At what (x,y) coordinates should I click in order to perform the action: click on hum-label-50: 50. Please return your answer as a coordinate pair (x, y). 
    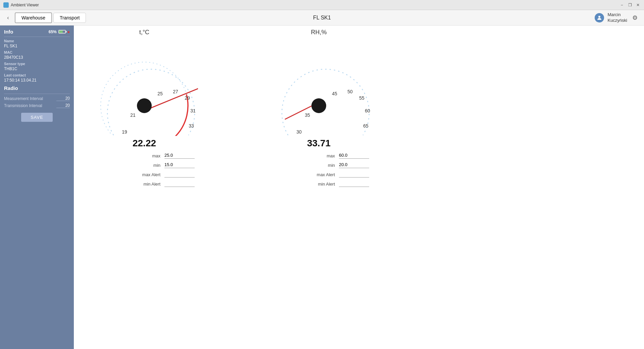
    Looking at the image, I should click on (350, 92).